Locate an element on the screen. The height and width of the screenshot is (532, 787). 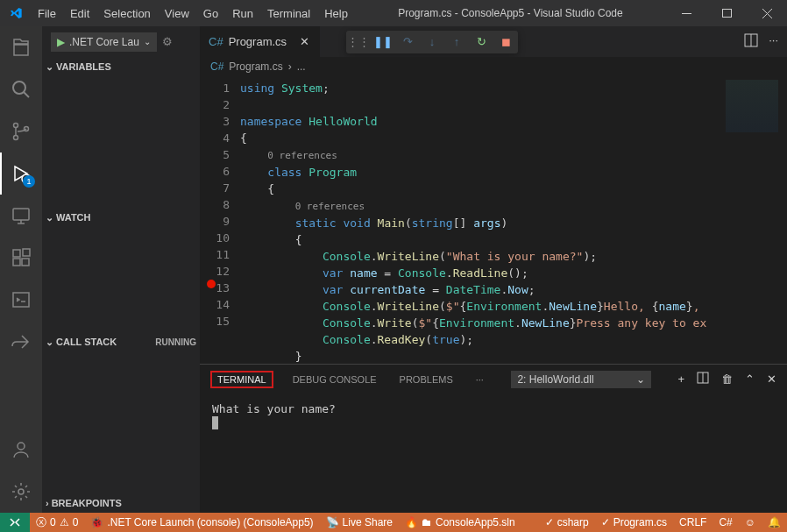
watch-section: ⌄WATCH is located at coordinates (121, 217).